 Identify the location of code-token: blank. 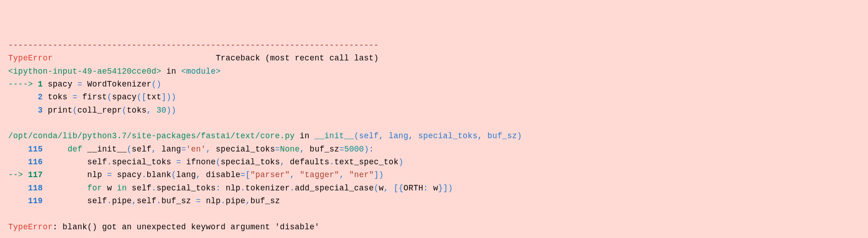
(159, 175).